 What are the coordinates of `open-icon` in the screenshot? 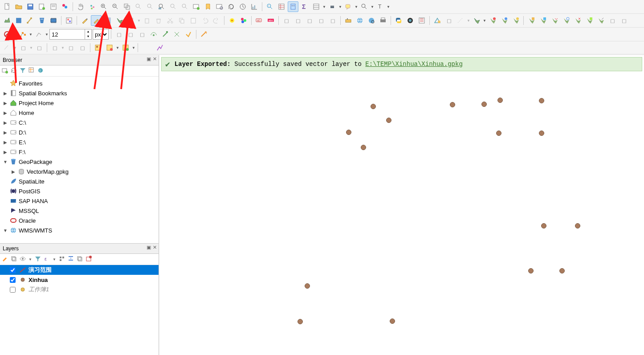 It's located at (19, 7).